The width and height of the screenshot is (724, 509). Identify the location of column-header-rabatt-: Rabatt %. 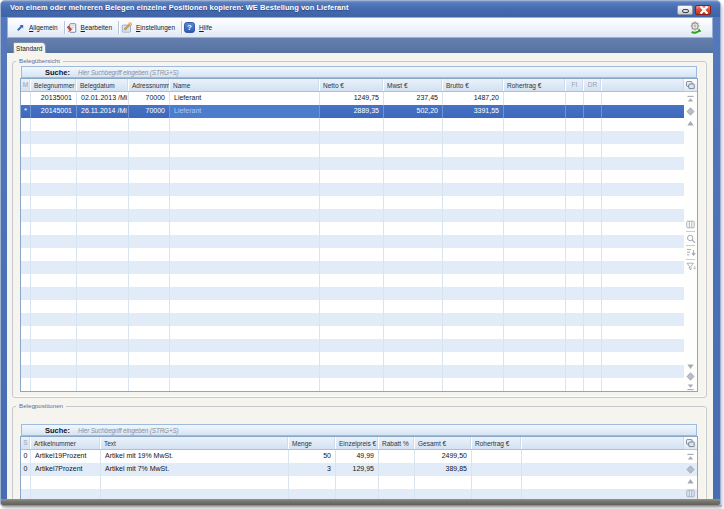
(397, 443).